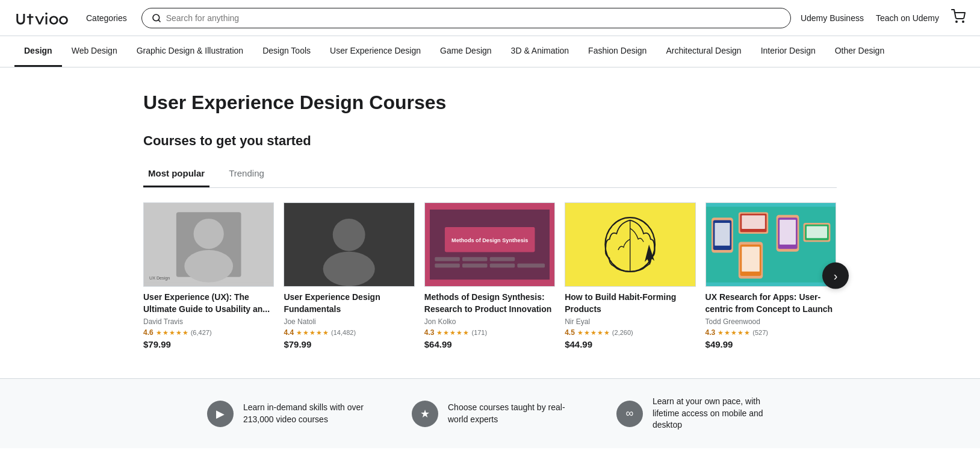 The height and width of the screenshot is (453, 980). What do you see at coordinates (247, 174) in the screenshot?
I see `tab-trending: Trending` at bounding box center [247, 174].